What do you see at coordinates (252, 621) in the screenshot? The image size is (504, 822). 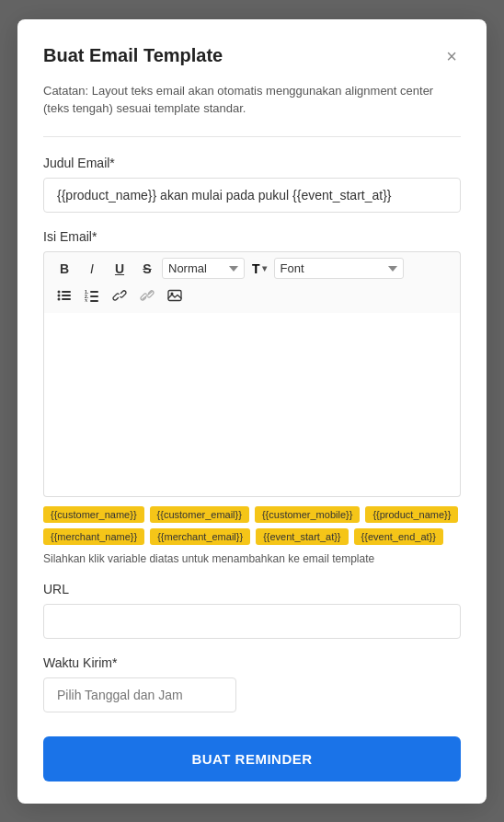 I see `url-input` at bounding box center [252, 621].